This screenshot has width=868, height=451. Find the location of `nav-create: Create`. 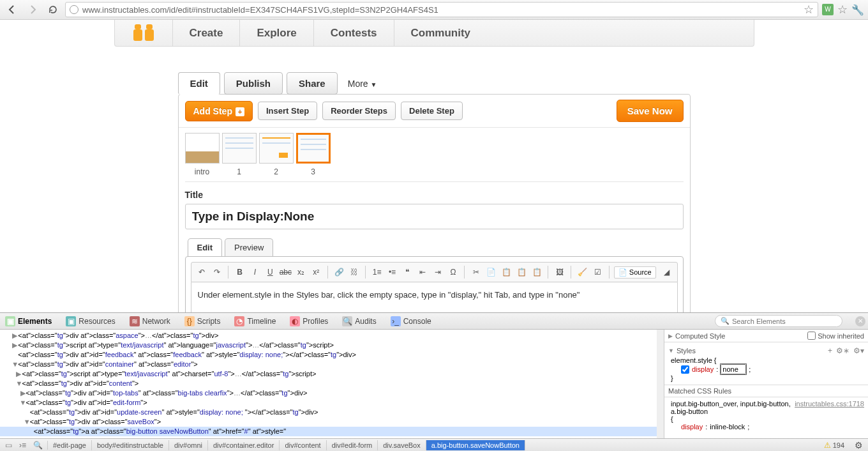

nav-create: Create is located at coordinates (206, 33).